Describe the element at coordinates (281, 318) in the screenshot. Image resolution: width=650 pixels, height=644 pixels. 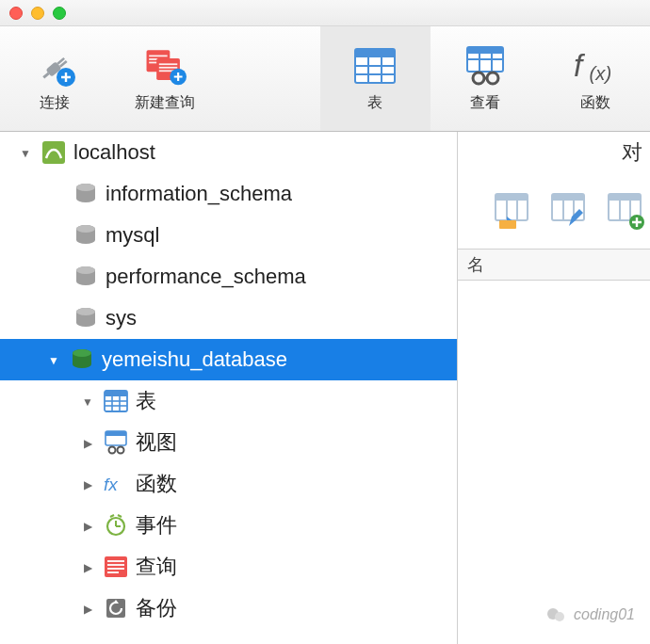
I see `tree-database-label: sys` at that location.